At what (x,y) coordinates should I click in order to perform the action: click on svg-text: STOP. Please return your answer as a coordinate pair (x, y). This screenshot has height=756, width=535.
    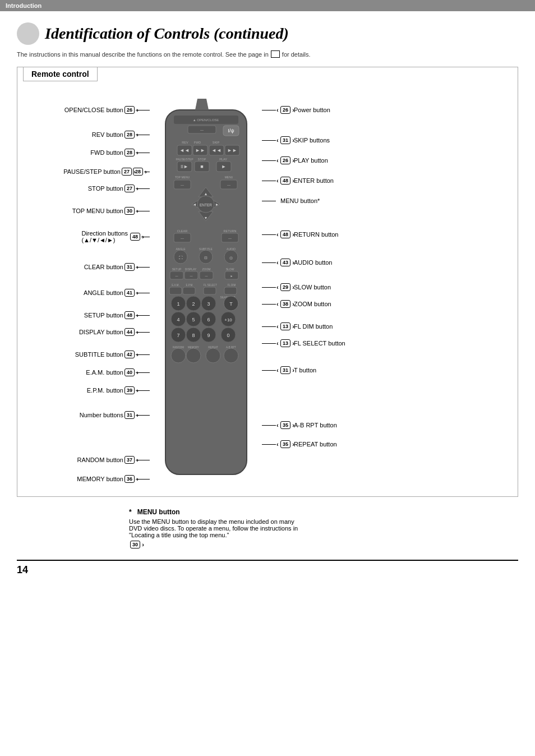
    Looking at the image, I should click on (202, 159).